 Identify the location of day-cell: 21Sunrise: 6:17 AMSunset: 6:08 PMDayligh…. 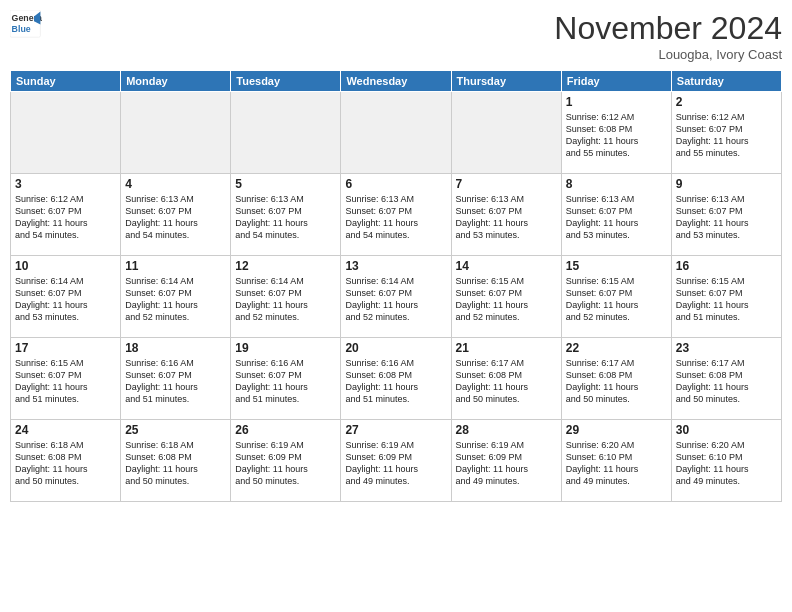
(506, 379).